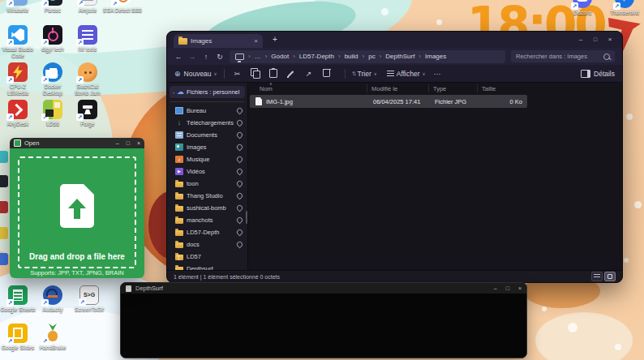 The image size is (644, 360). What do you see at coordinates (256, 41) in the screenshot?
I see `tab-close-icon` at bounding box center [256, 41].